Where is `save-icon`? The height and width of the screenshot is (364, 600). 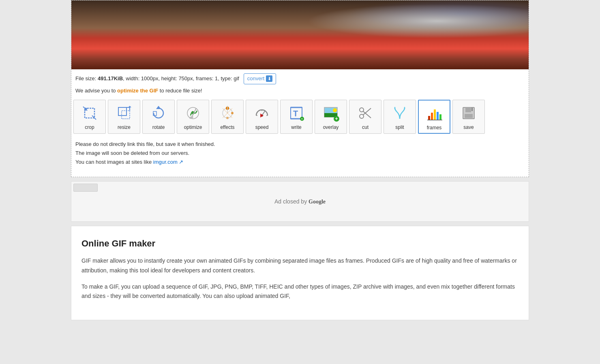
save-icon is located at coordinates (469, 113).